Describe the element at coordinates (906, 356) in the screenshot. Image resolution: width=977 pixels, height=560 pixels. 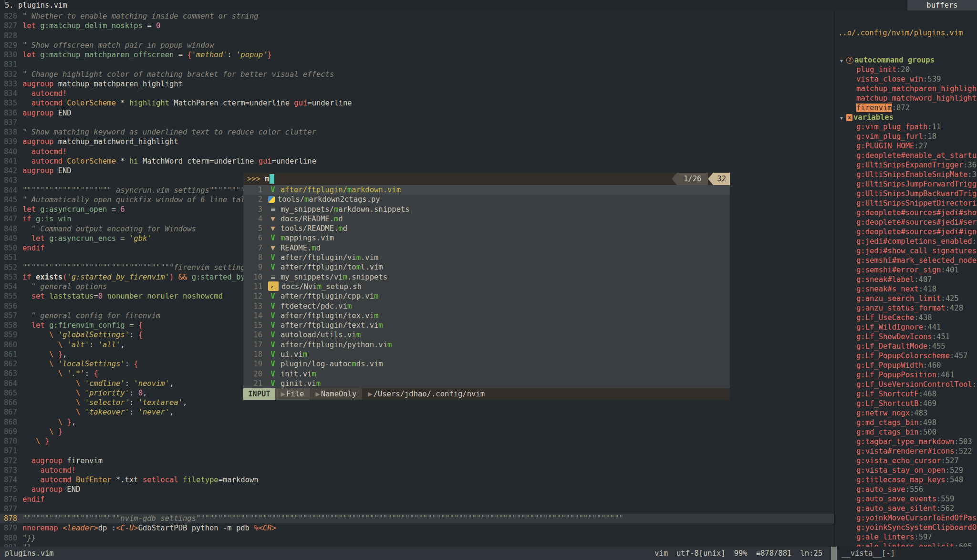
I see `sidebar-tag-item: g:Lf_PopupColorscheme:457` at that location.